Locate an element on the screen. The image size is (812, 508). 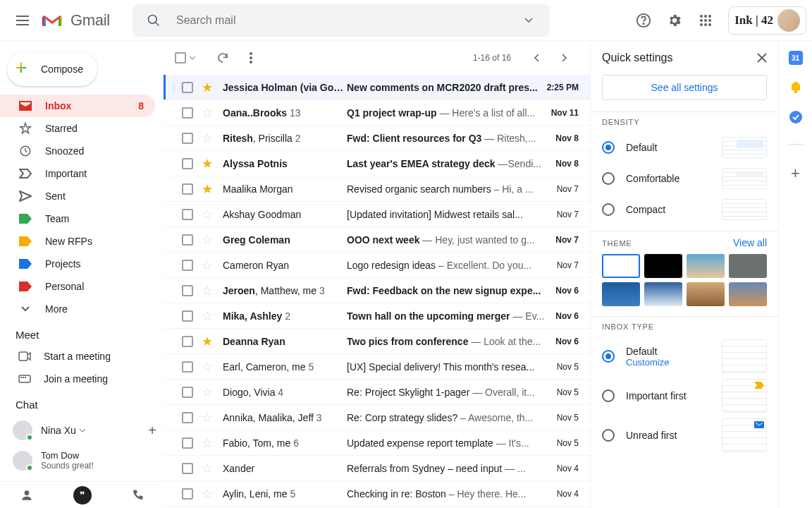
gmail-logo: Gmail is located at coordinates (76, 20).